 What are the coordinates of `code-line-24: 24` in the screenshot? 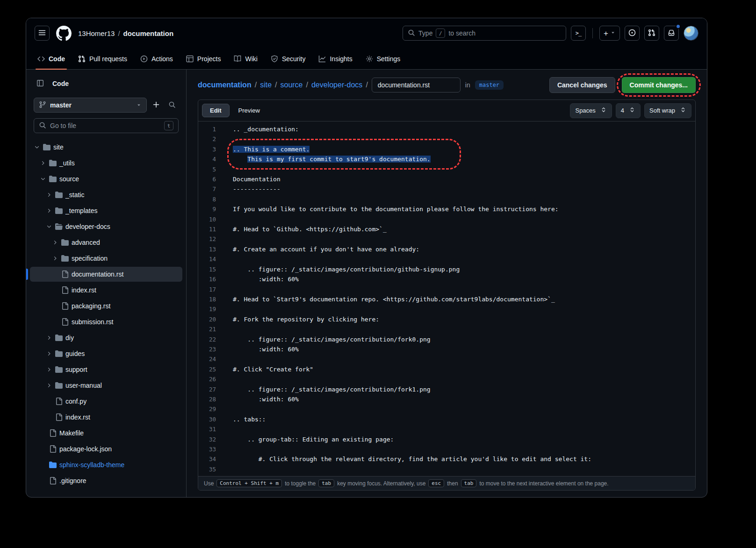 It's located at (447, 359).